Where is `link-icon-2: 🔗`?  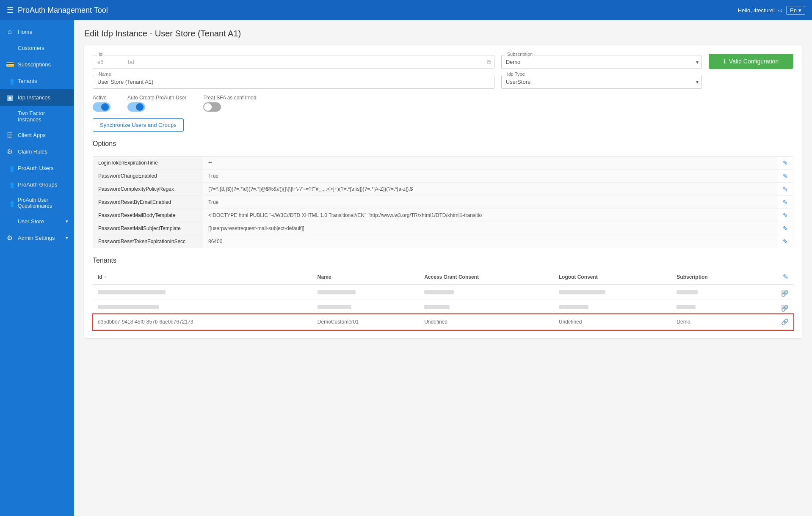 link-icon-2: 🔗 is located at coordinates (785, 307).